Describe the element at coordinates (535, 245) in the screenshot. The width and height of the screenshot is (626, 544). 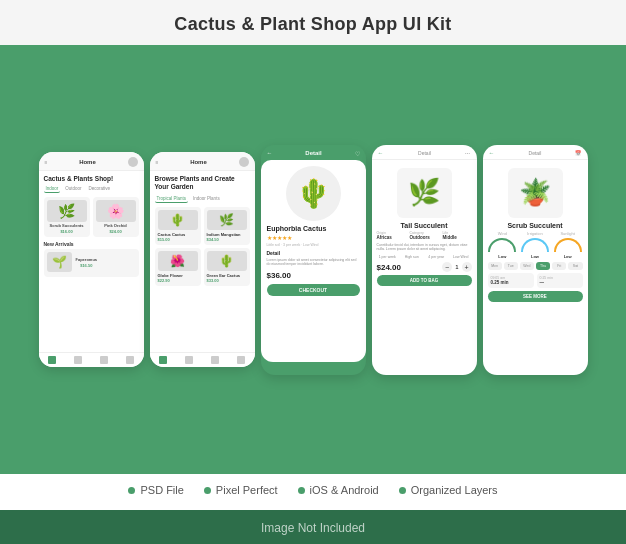
I see `phone5-irrigation: Irrigation Low` at that location.